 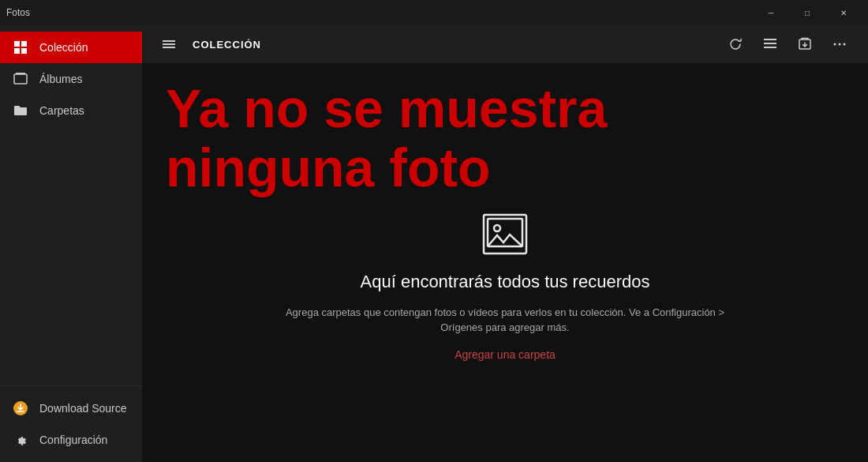 What do you see at coordinates (73, 440) in the screenshot?
I see `sidebar-item-label: Configuración` at bounding box center [73, 440].